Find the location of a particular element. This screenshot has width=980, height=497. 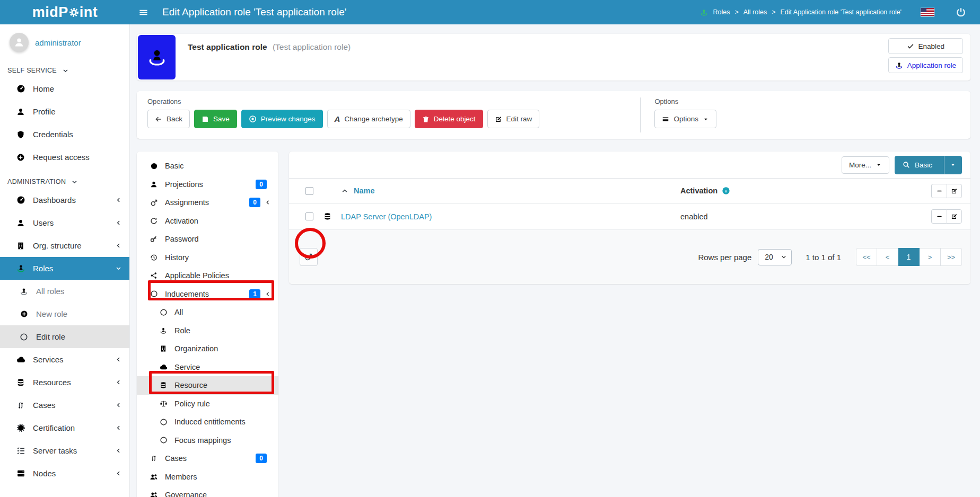

menu-item-governance: Governance is located at coordinates (208, 492).